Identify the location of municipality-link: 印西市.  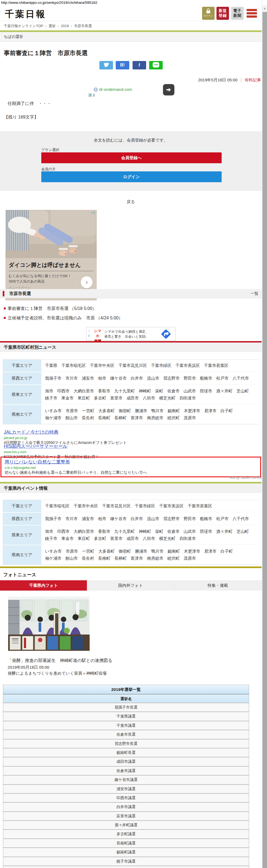
(63, 391).